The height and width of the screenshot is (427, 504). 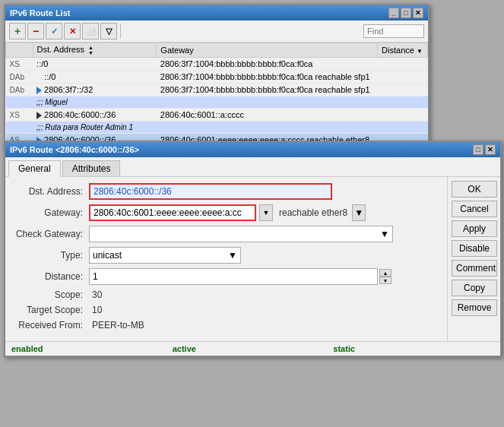 I want to click on distance-wrap: ▲ ▼, so click(x=240, y=277).